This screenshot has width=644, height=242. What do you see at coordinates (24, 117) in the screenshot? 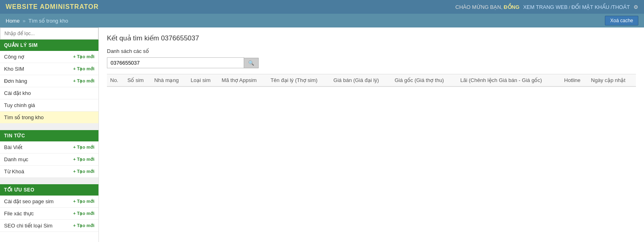
I see `sidebar-item-label-tim-so-trong-kho: Tìm số trong kho` at bounding box center [24, 117].